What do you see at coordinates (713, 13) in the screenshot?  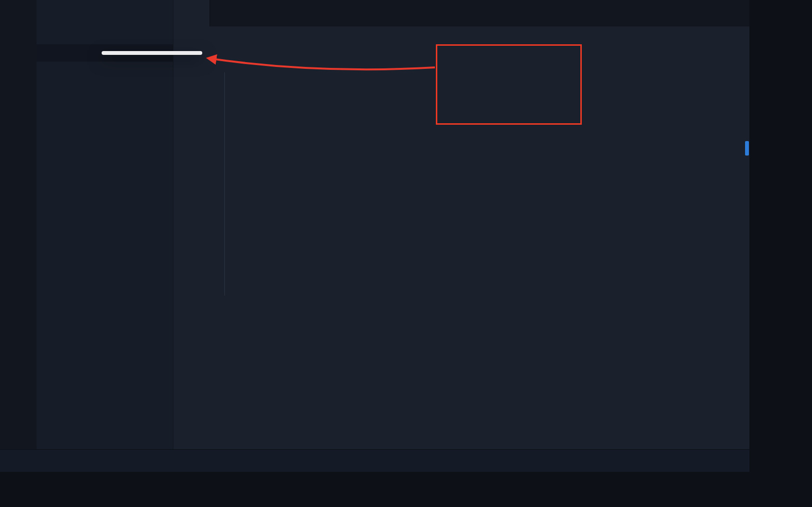 I see `split-editor-icon` at bounding box center [713, 13].